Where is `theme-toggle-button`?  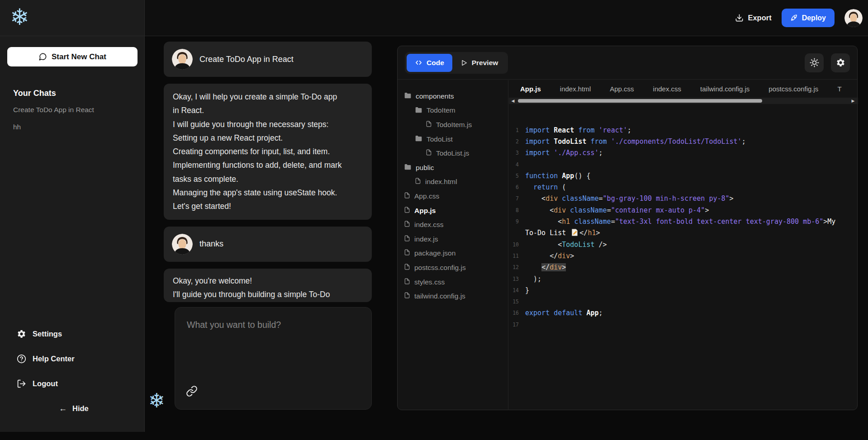 theme-toggle-button is located at coordinates (814, 63).